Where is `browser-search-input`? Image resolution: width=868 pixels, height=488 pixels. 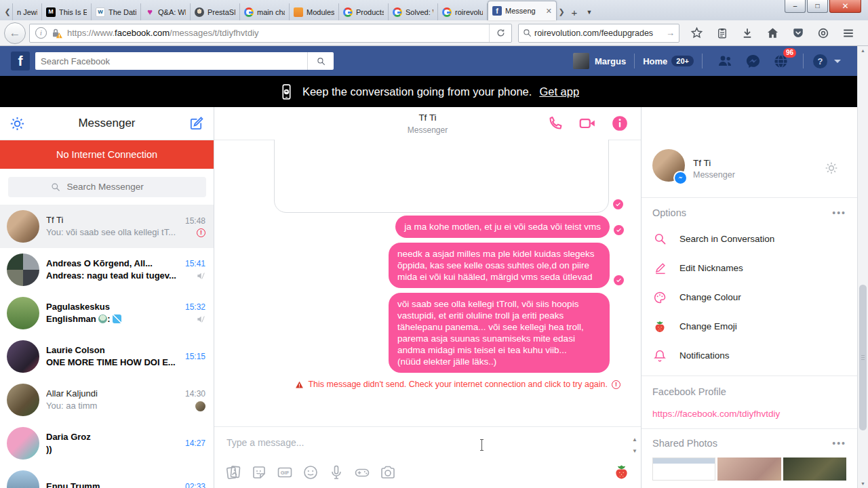
browser-search-input is located at coordinates (599, 33).